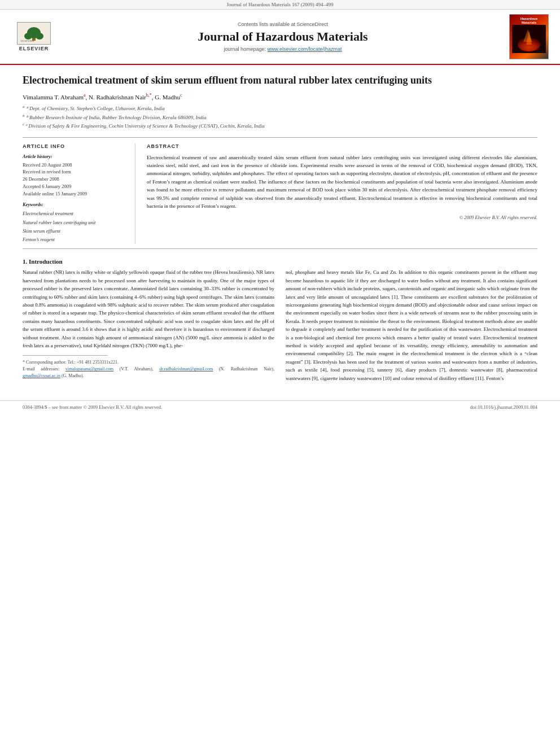  Describe the element at coordinates (305, 49) in the screenshot. I see `journal-homepage-link: www.elsevier.com/locate/jhazmat` at that location.